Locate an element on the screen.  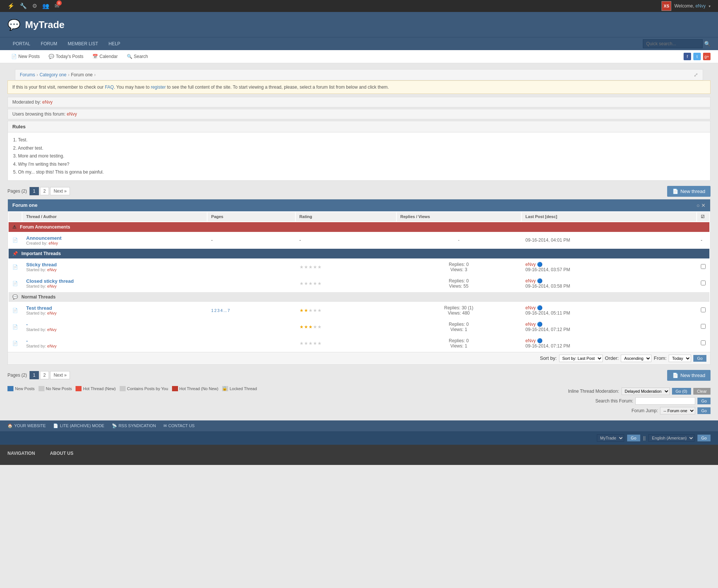
rules-body: 1. Test. 2. Another test. 3. More and mo… is located at coordinates (359, 156).